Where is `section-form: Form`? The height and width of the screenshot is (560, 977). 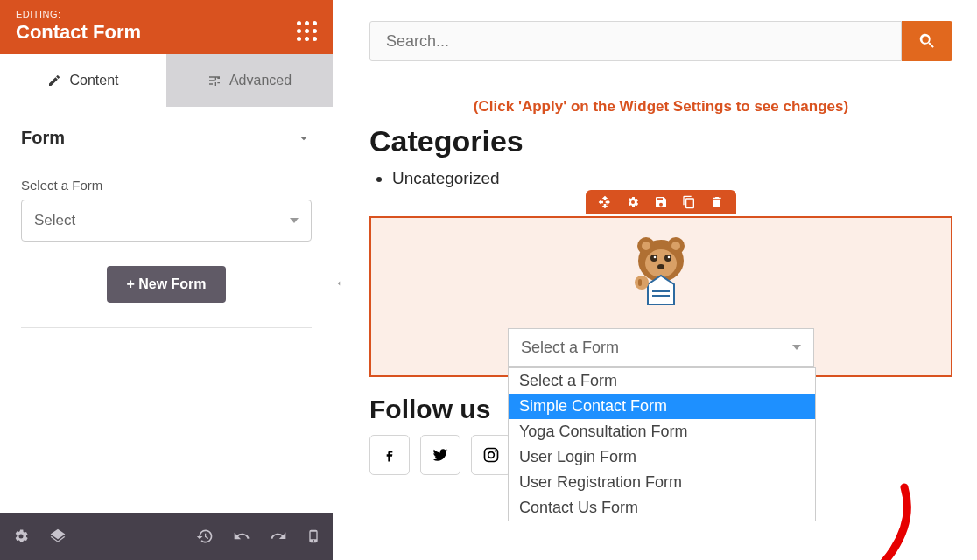 section-form: Form is located at coordinates (166, 142).